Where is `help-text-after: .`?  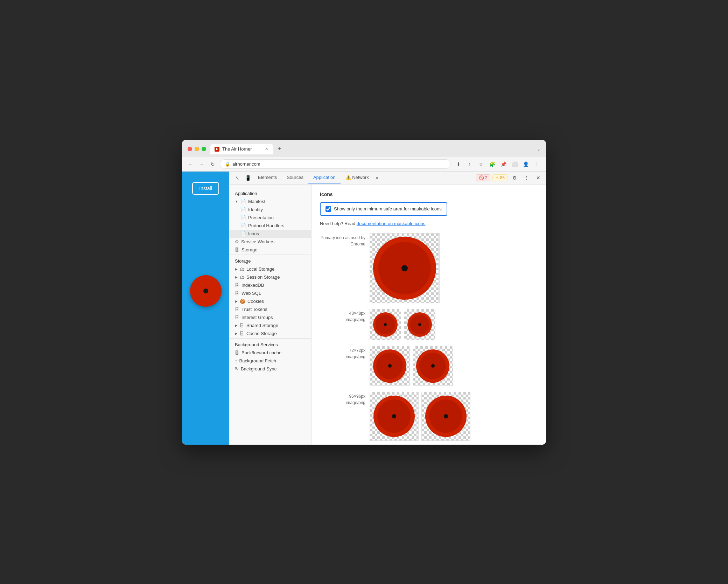
help-text-after: . is located at coordinates (426, 223).